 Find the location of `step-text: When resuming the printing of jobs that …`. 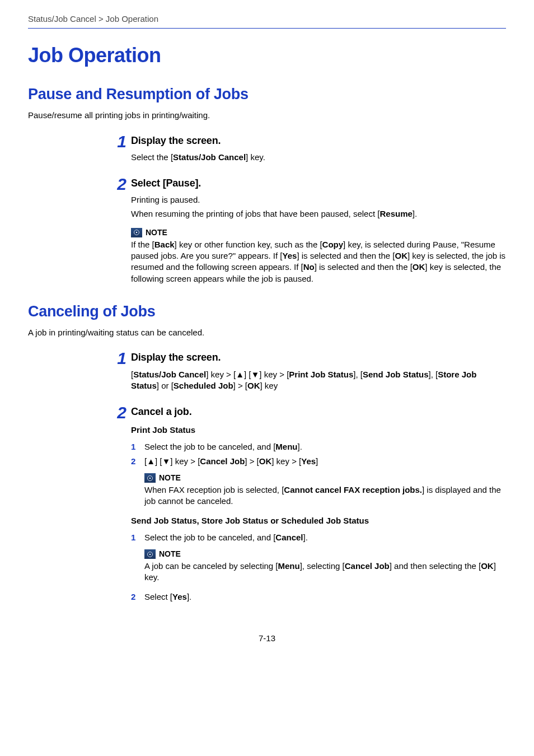

step-text: When resuming the printing of jobs that … is located at coordinates (318, 214).